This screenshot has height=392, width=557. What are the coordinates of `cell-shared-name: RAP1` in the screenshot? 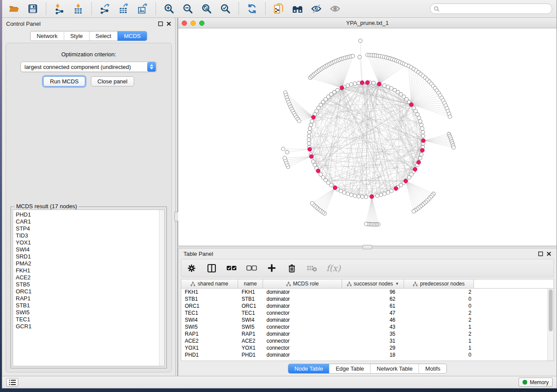 It's located at (210, 334).